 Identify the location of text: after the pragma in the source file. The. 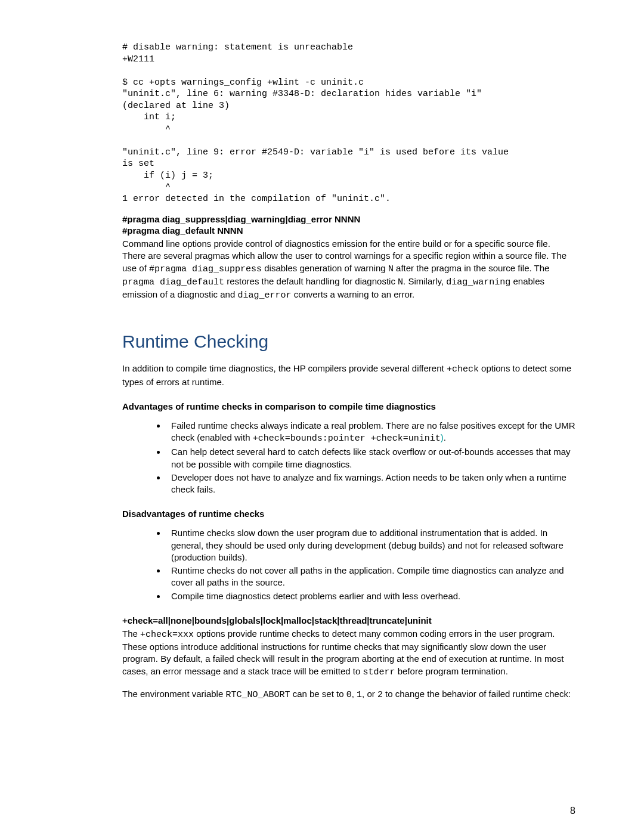
(472, 268).